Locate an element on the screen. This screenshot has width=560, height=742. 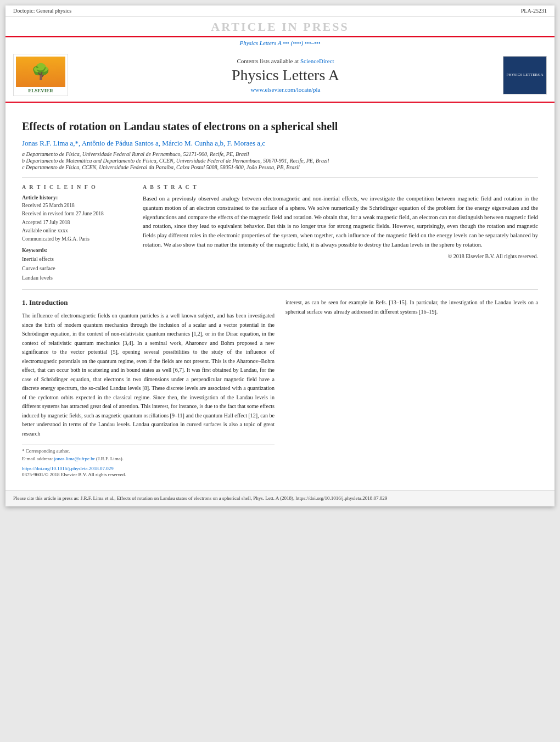
journal-link: Physics Letters A ••• (••••) •••–••• is located at coordinates (280, 43).